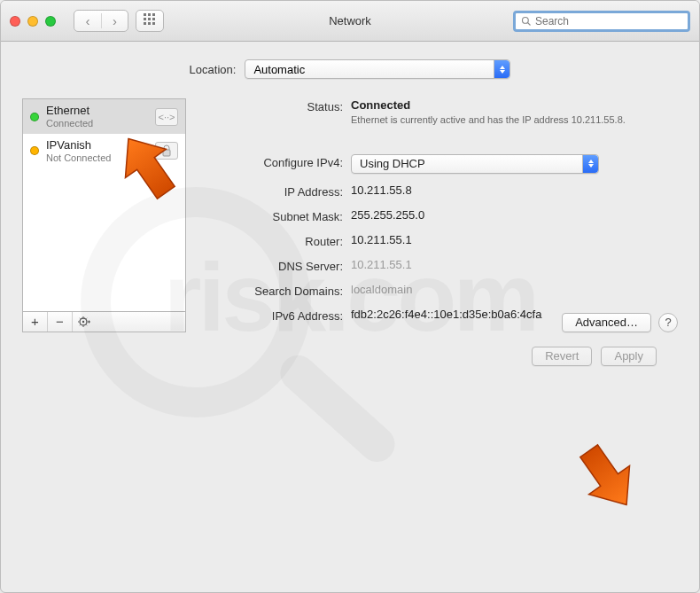 The image size is (700, 593). I want to click on configure-ipv4-value: Using DHCP, so click(393, 163).